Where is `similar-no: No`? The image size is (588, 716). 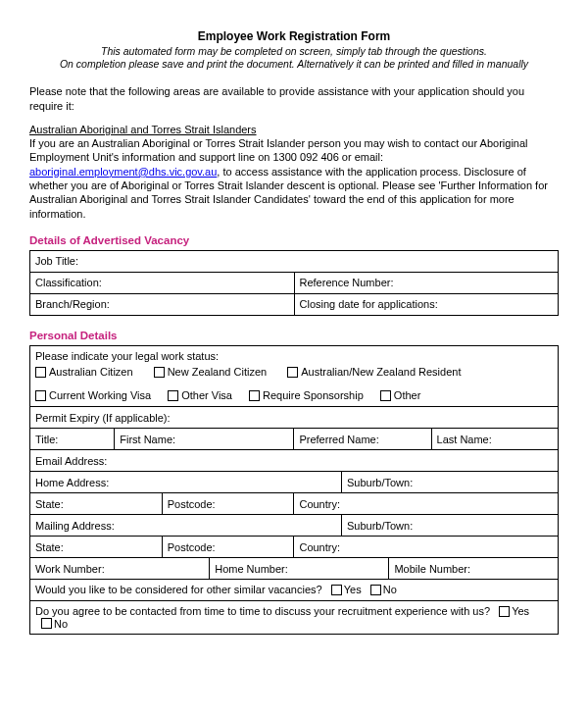 similar-no: No is located at coordinates (382, 590).